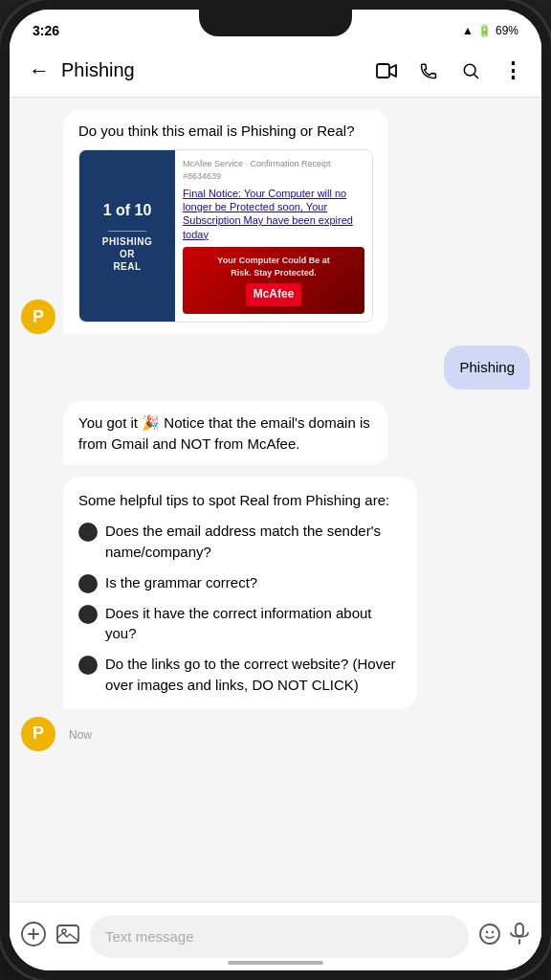  What do you see at coordinates (276, 963) in the screenshot?
I see `home-indicator` at bounding box center [276, 963].